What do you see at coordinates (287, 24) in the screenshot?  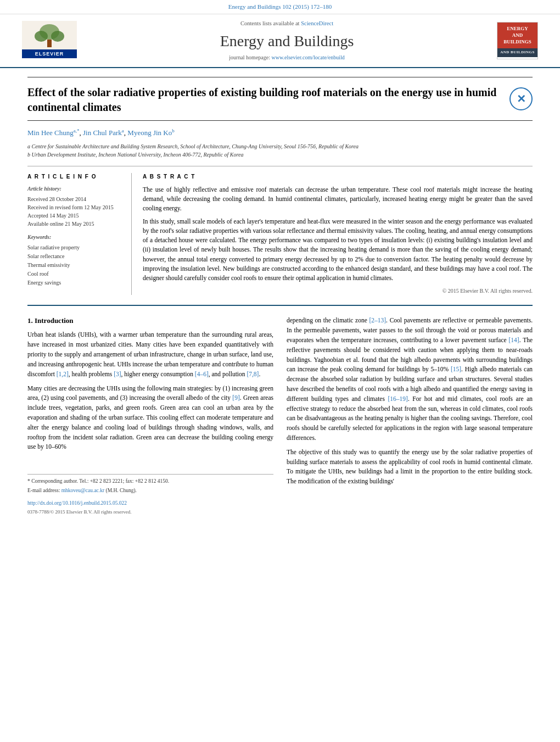 I see `contents-line: Contents lists available at ScienceDirec…` at bounding box center [287, 24].